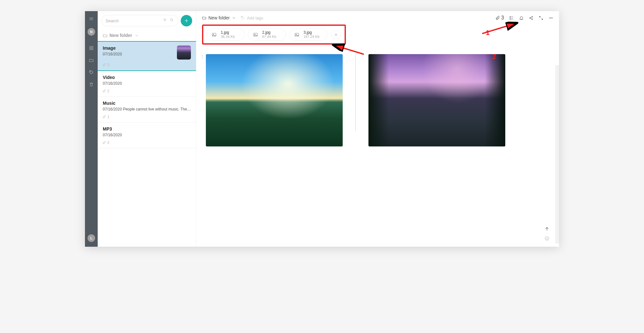 The height and width of the screenshot is (333, 644). I want to click on note-subtitle: 07/16/2020 People cannot live without mu…, so click(147, 109).